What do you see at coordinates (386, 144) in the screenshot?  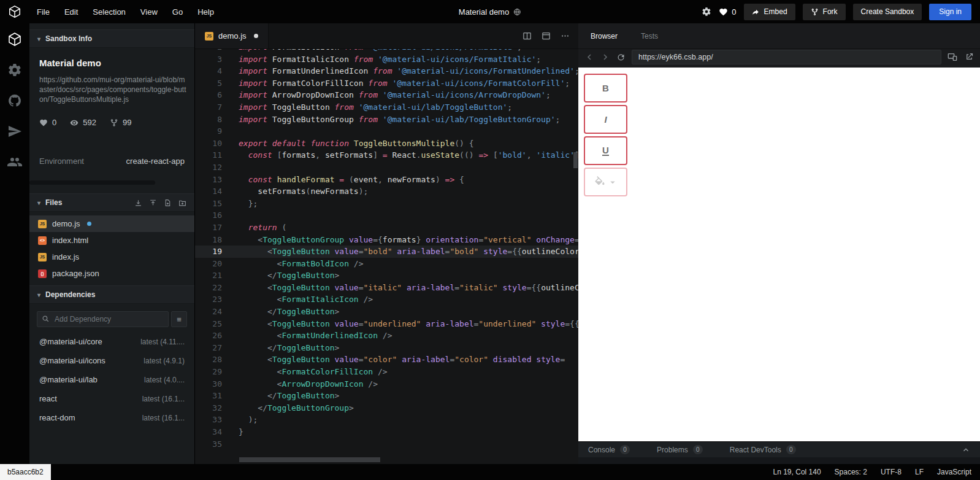 I see `code-line-10: 10export default function ToggleButtonsM…` at bounding box center [386, 144].